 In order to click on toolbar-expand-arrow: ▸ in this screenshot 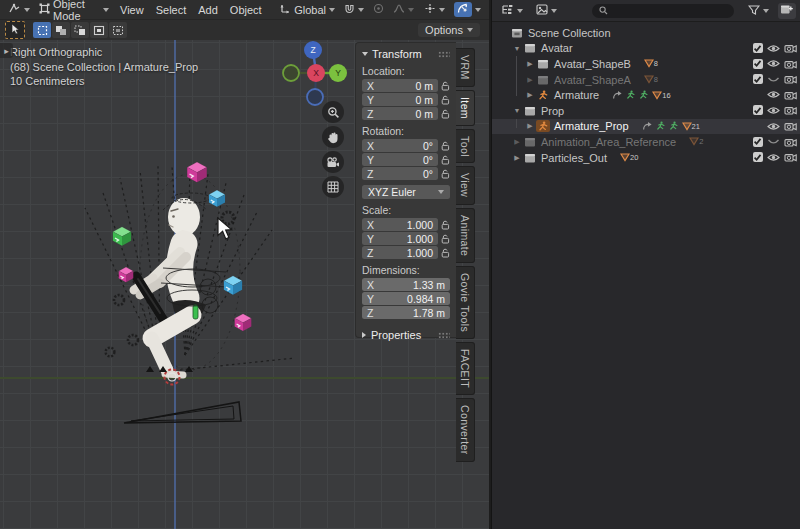, I will do `click(6, 50)`.